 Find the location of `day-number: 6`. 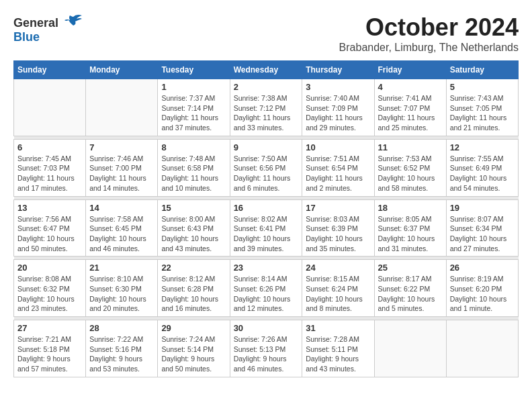

day-number: 6 is located at coordinates (50, 148).